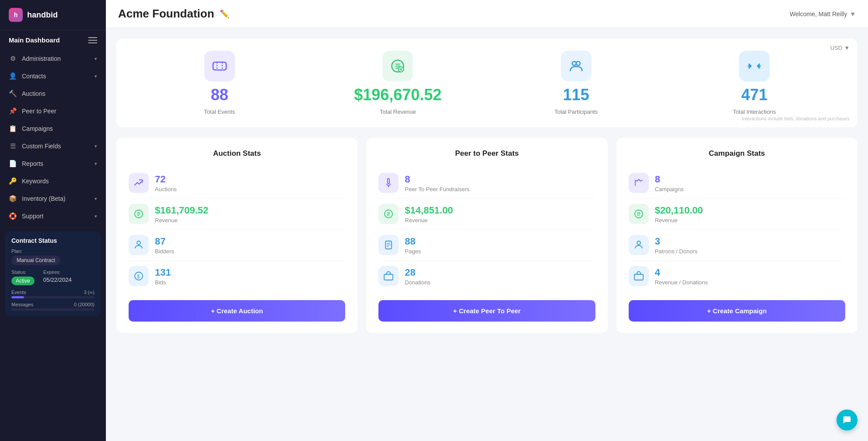 The width and height of the screenshot is (868, 441). What do you see at coordinates (53, 199) in the screenshot?
I see `sidebar-item-inventory-beta: 📦 Inventory (Beta) ▾` at bounding box center [53, 199].